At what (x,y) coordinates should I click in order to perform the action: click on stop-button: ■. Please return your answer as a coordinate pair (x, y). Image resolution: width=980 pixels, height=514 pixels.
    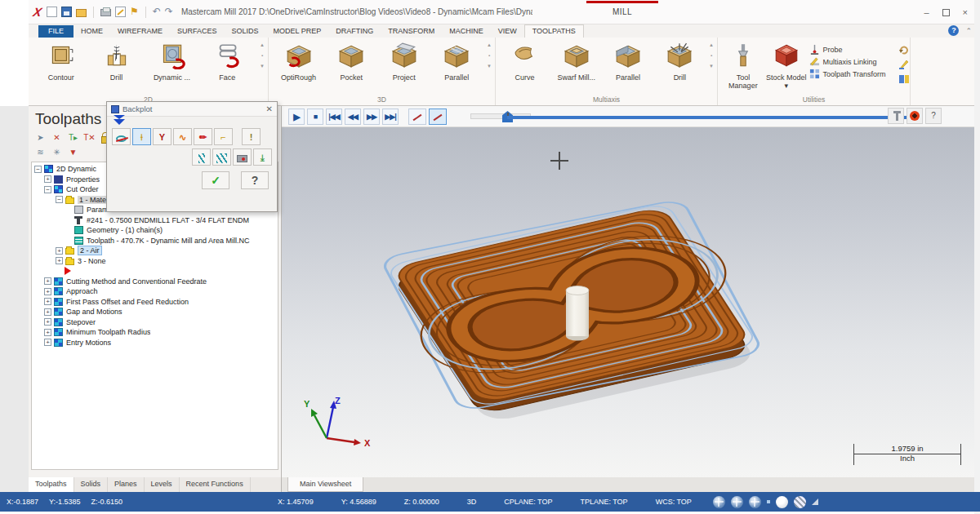
    Looking at the image, I should click on (315, 117).